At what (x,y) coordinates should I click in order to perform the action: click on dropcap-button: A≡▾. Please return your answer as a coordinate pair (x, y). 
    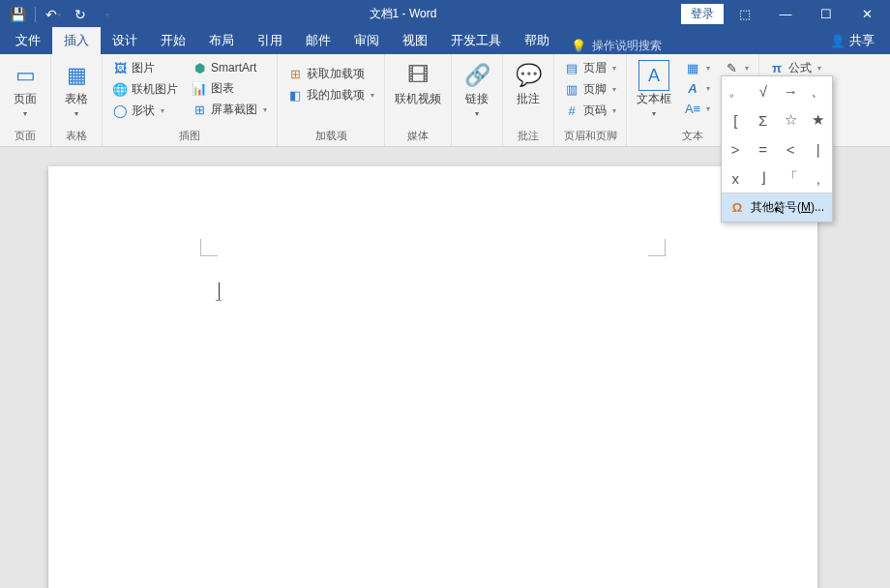
    Looking at the image, I should click on (697, 108).